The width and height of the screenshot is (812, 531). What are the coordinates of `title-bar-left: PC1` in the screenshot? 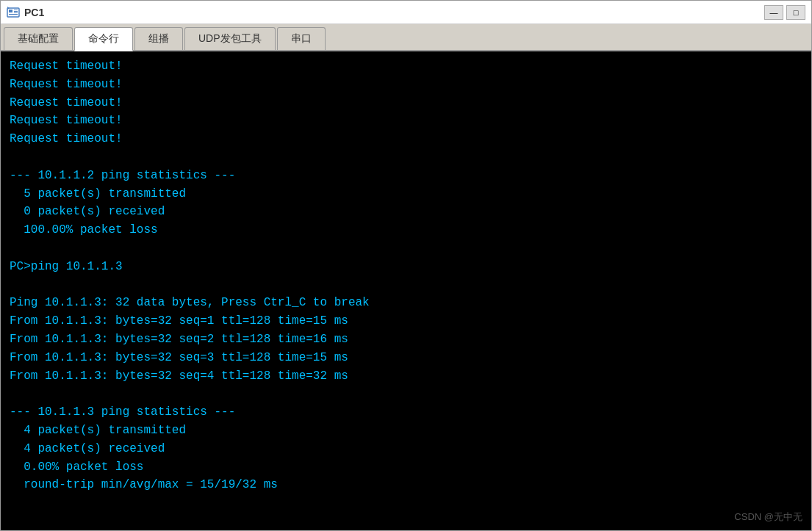 It's located at (25, 12).